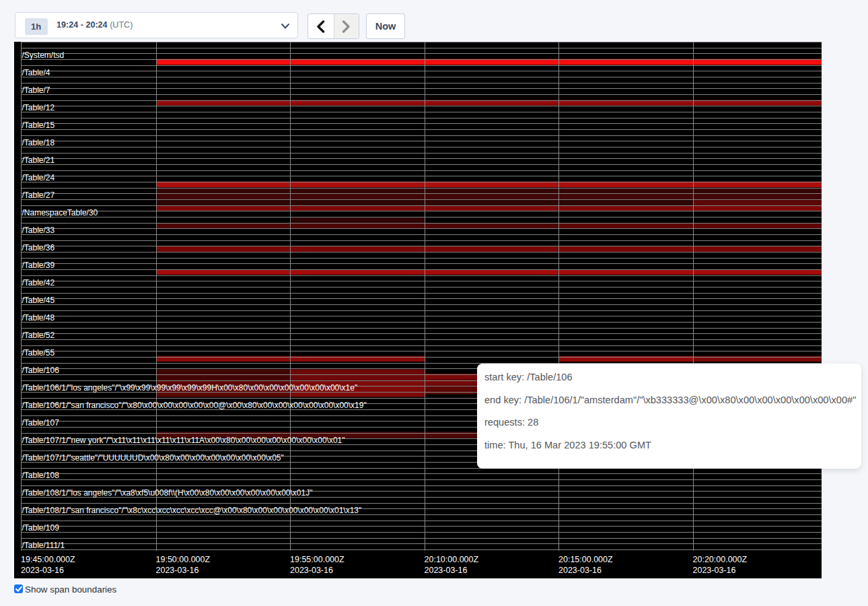  I want to click on svg-text: /Table/108, so click(41, 475).